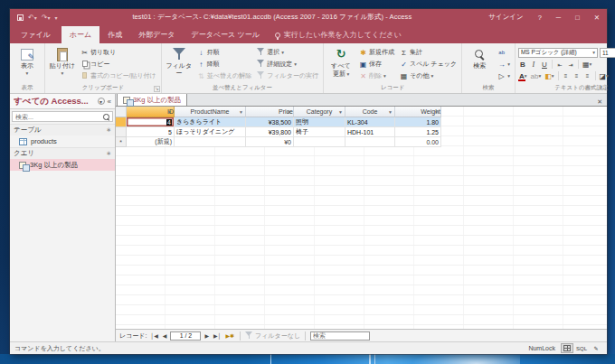  I want to click on font-size-select: 11 ▾, so click(608, 52).